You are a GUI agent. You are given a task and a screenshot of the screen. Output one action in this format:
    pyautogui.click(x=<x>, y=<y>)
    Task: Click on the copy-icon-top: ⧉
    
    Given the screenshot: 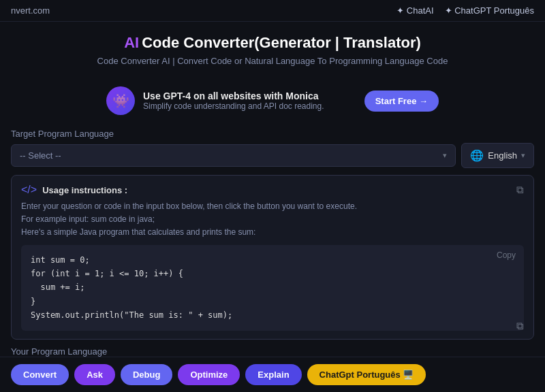 What is the action you would take?
    pyautogui.click(x=520, y=190)
    